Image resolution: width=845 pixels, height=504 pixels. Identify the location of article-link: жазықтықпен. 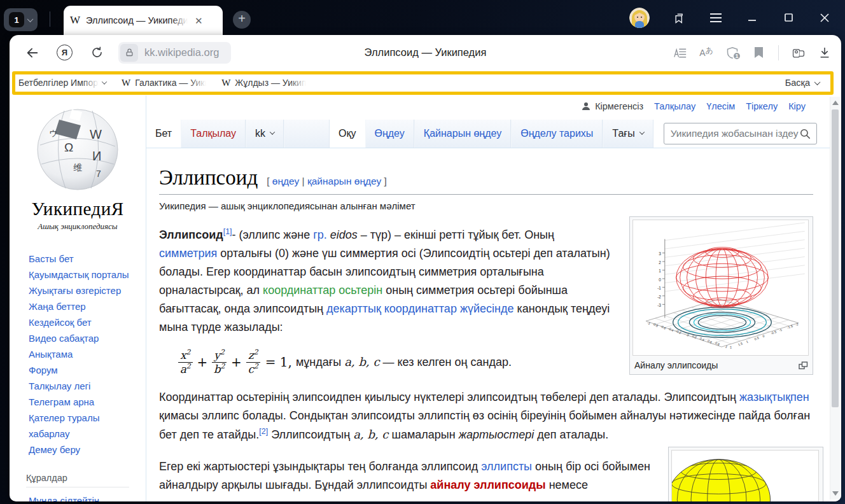
(774, 397).